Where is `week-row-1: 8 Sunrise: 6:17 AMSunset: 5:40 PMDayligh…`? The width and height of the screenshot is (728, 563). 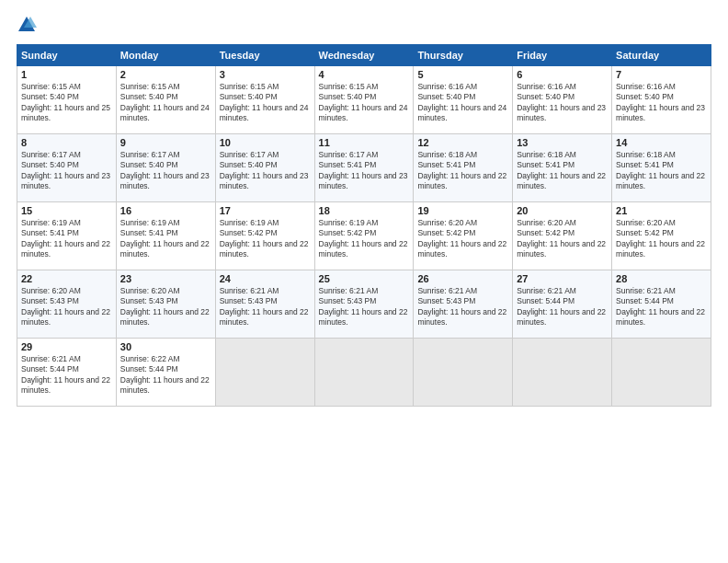
week-row-1: 8 Sunrise: 6:17 AMSunset: 5:40 PMDayligh… is located at coordinates (364, 168).